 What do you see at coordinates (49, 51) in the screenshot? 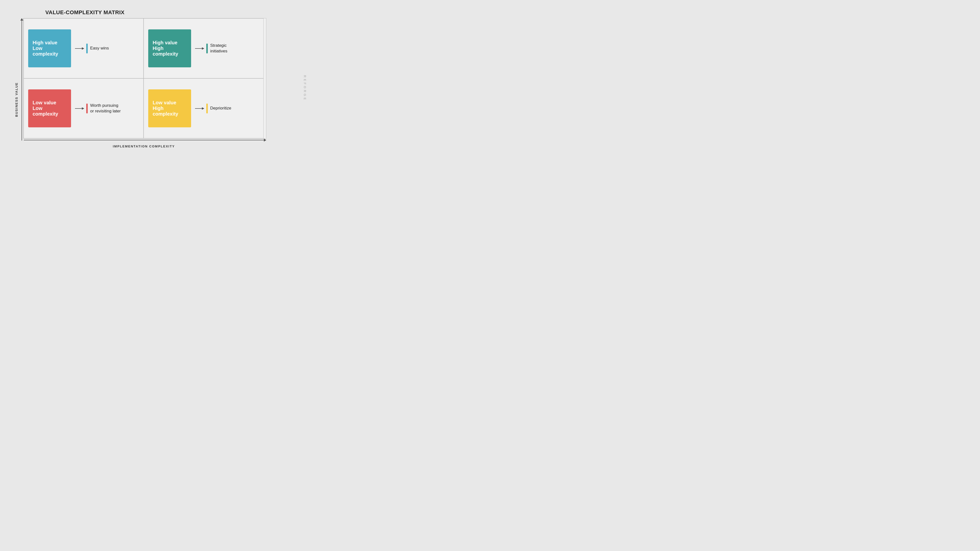
I see `quadrant-tl-line2: Low complexity` at bounding box center [49, 51].